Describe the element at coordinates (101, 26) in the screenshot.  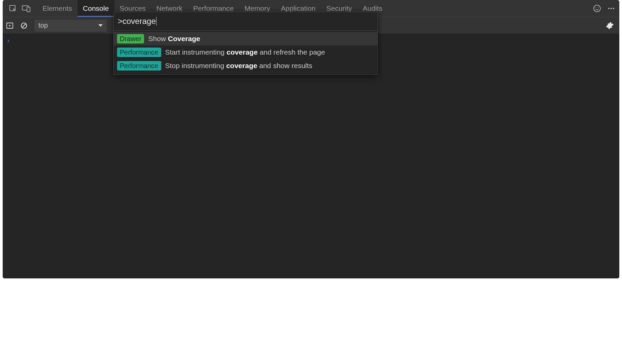
I see `chevron-down-icon` at that location.